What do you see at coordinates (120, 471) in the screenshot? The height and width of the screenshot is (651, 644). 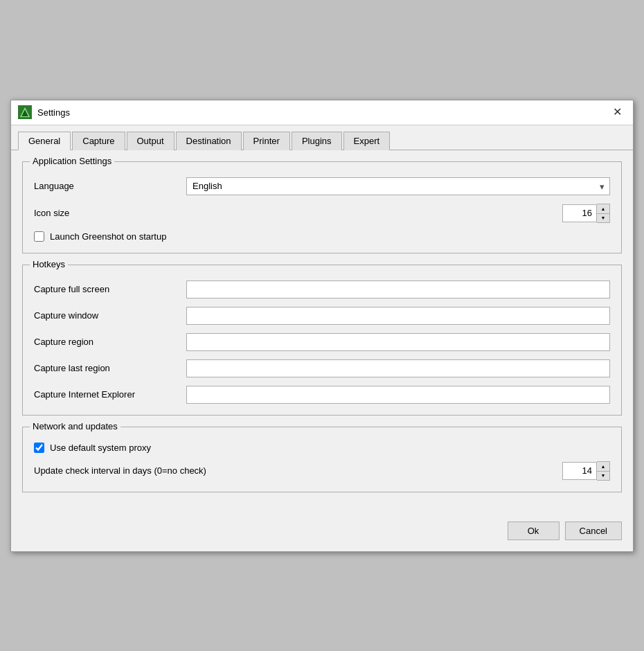 I see `update-interval-label: Update check interval in days (0=no chec…` at bounding box center [120, 471].